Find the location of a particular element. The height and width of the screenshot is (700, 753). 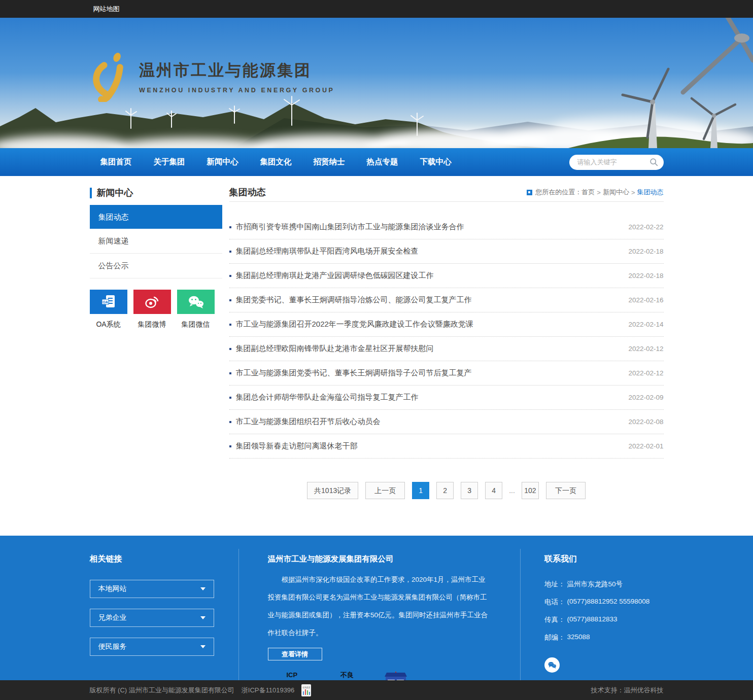

cnzz-stats-icon: cnzz is located at coordinates (306, 690).